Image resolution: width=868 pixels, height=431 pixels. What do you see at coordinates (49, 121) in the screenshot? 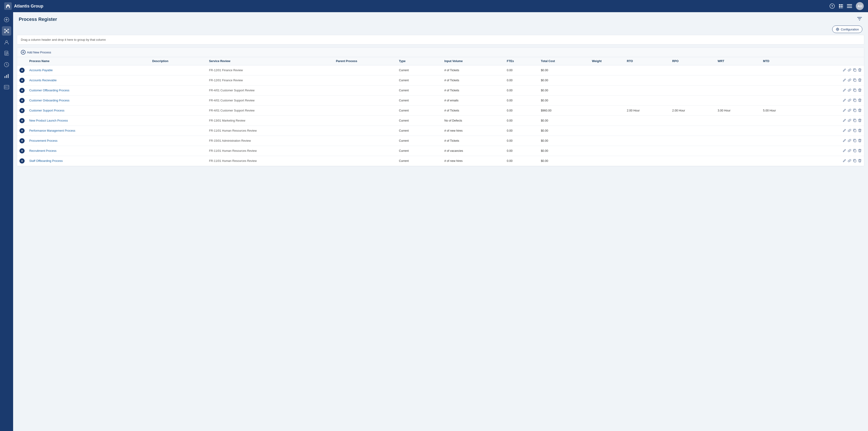
I see `process-name-link: New Product Launch Process` at bounding box center [49, 121].